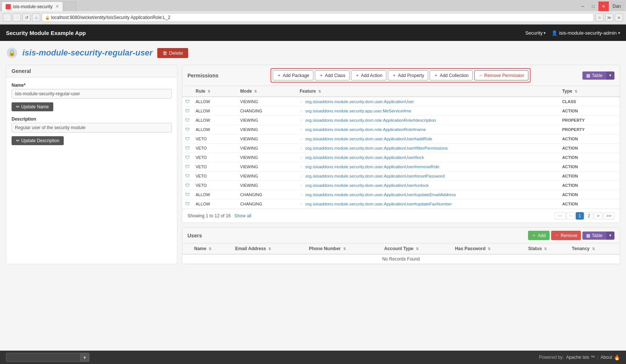  Describe the element at coordinates (539, 235) in the screenshot. I see `users-add-button: ＋ Add` at that location.